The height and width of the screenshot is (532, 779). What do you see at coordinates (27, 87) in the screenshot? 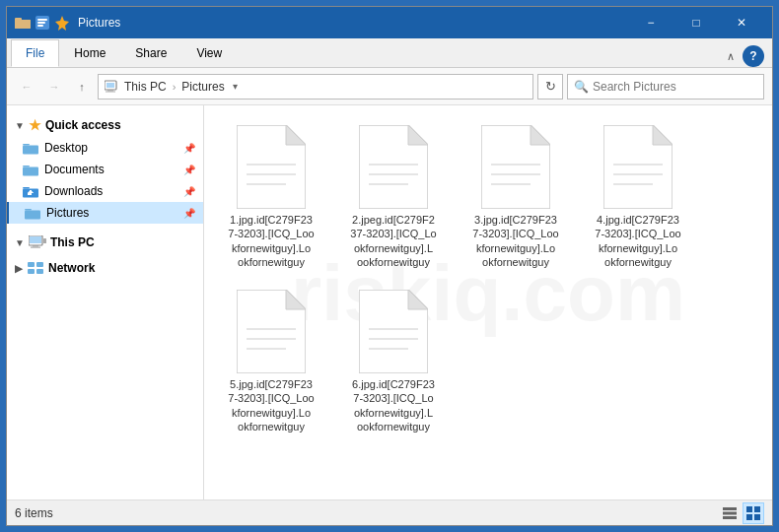
I see `back-button: ←` at bounding box center [27, 87].